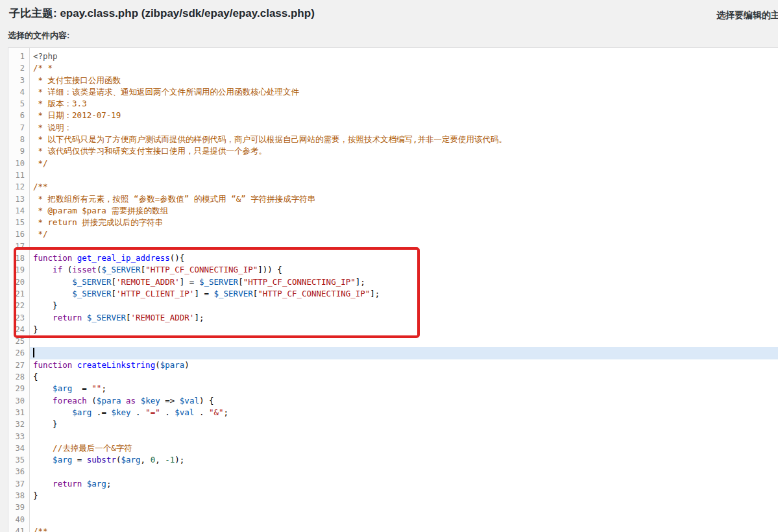 The height and width of the screenshot is (532, 778). Describe the element at coordinates (184, 13) in the screenshot. I see `file-path: : epay.class.php (zibpay/sdk/epay/epay.c…` at that location.